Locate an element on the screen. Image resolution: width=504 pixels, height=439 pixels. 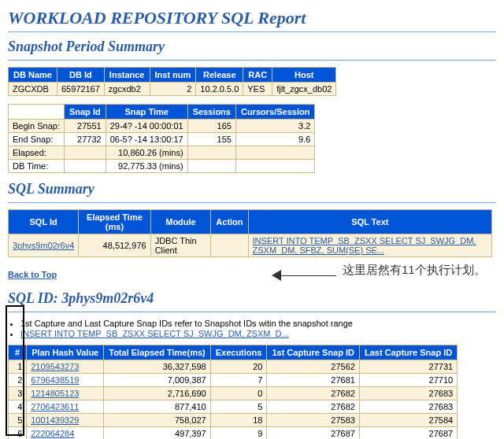
dbinfo-h-rel: Release is located at coordinates (220, 76).